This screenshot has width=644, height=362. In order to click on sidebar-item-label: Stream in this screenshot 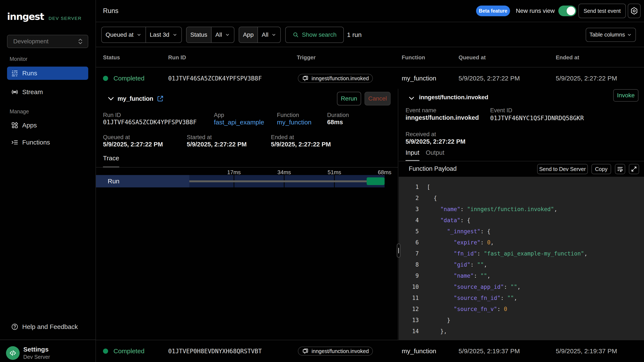, I will do `click(32, 92)`.